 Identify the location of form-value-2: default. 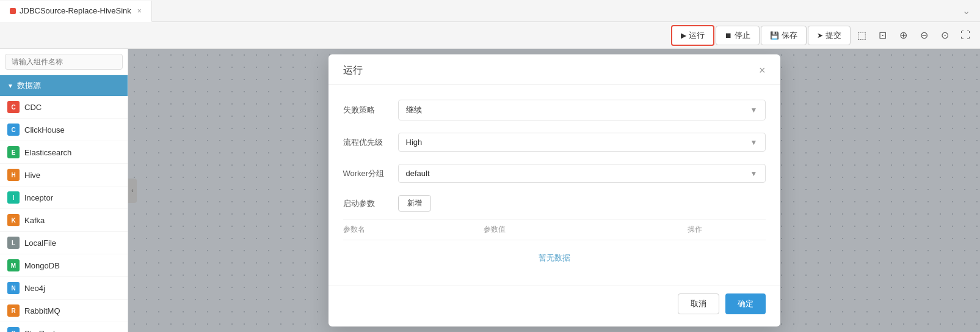
(418, 174).